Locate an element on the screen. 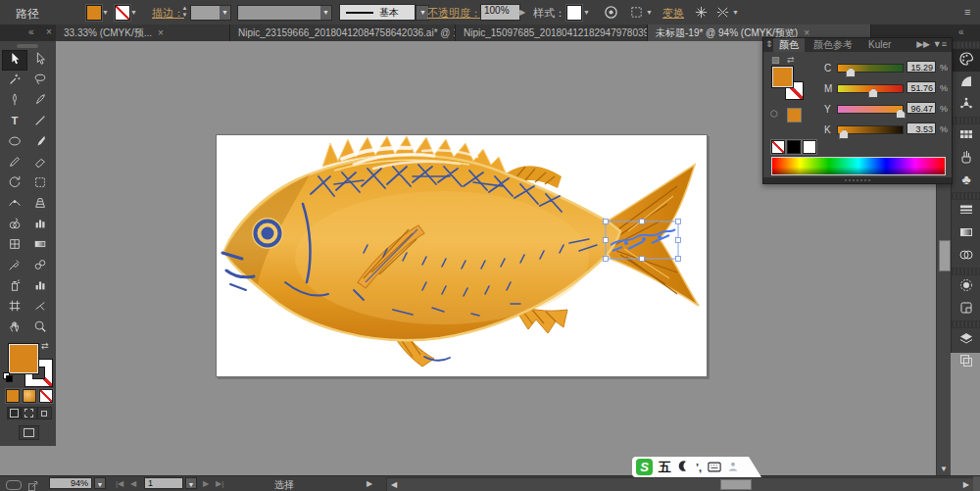 The width and height of the screenshot is (980, 491). zoom-level-input: 94% is located at coordinates (71, 483).